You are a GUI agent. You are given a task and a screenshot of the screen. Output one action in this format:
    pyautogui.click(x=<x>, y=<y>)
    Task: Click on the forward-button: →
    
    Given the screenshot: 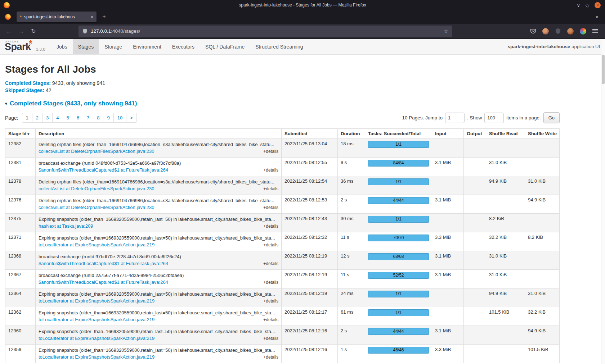 What is the action you would take?
    pyautogui.click(x=21, y=31)
    